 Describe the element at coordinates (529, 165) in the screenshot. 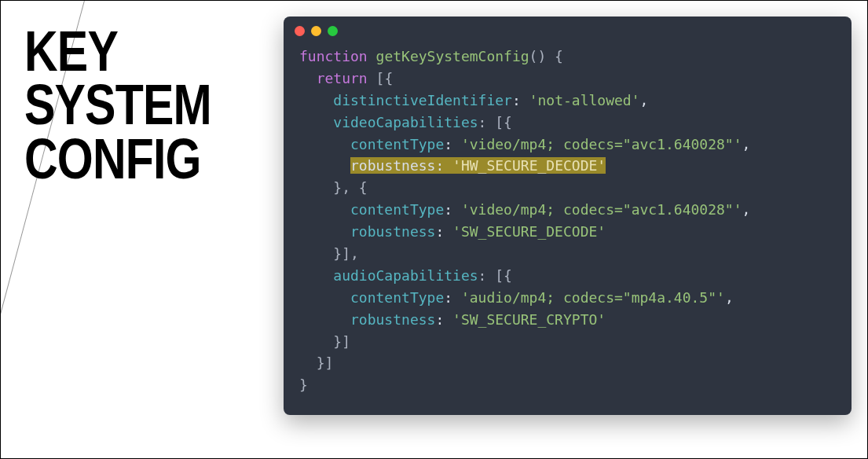

I see `string-value: 'HW_SECURE_DECODE'` at that location.